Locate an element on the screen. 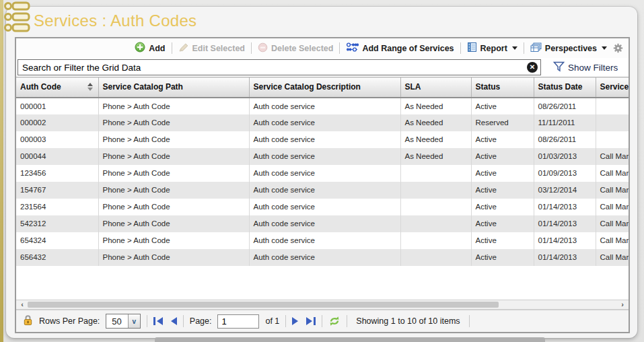 Image resolution: width=644 pixels, height=342 pixels. table-cell: 000044 is located at coordinates (57, 156).